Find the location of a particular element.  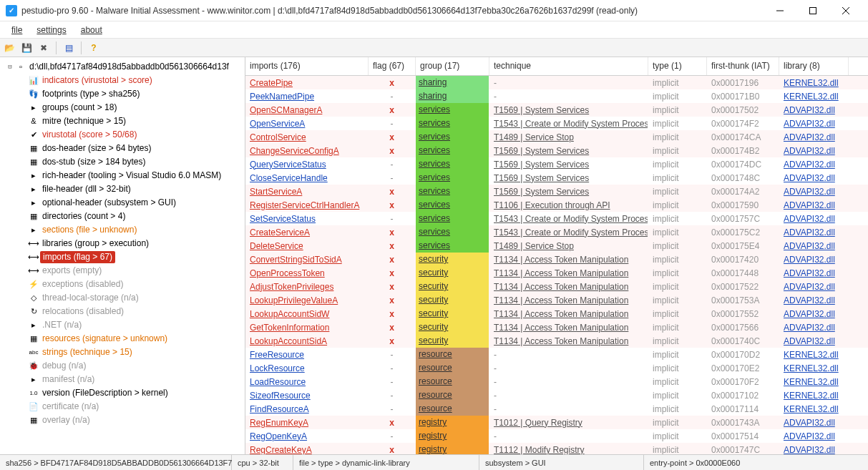

delete-icon: ✖ is located at coordinates (44, 48).